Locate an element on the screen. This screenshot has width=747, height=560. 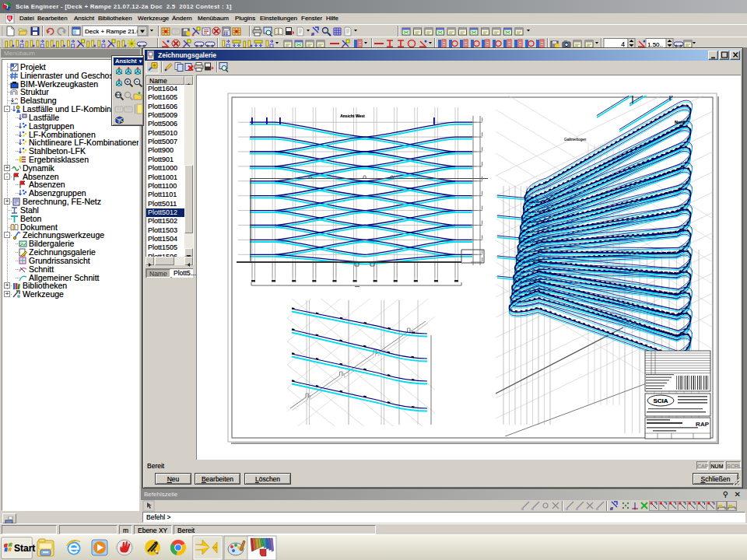
svg-text: Start is located at coordinates (25, 548).